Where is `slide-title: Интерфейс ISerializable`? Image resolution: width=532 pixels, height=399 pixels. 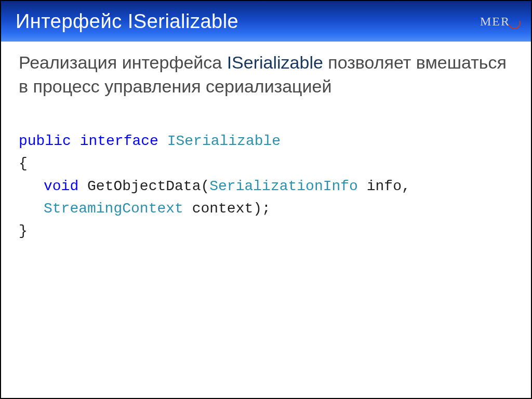
slide-title: Интерфейс ISerializable is located at coordinates (127, 22).